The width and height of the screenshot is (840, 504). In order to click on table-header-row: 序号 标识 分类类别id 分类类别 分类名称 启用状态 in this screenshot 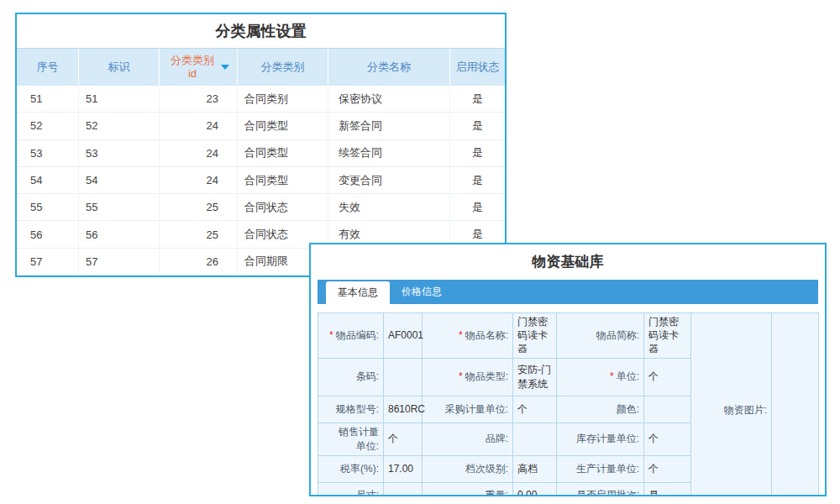, I will do `click(260, 67)`.